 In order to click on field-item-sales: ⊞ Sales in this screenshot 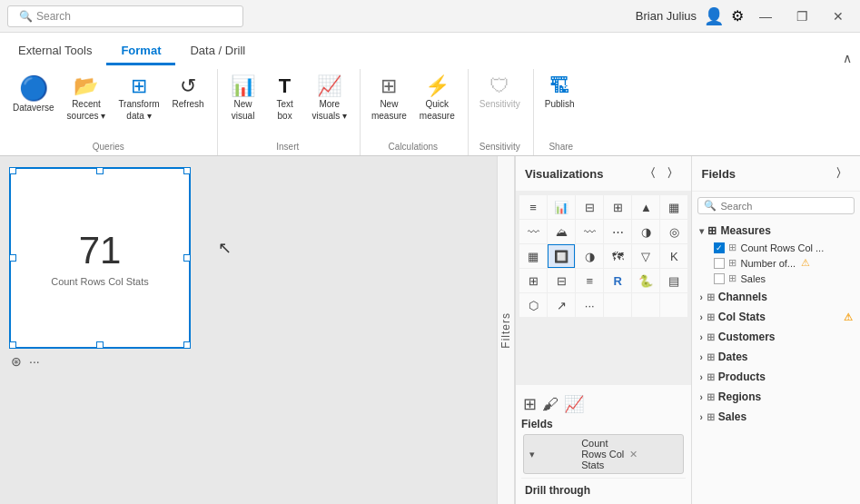, I will do `click(776, 278)`.